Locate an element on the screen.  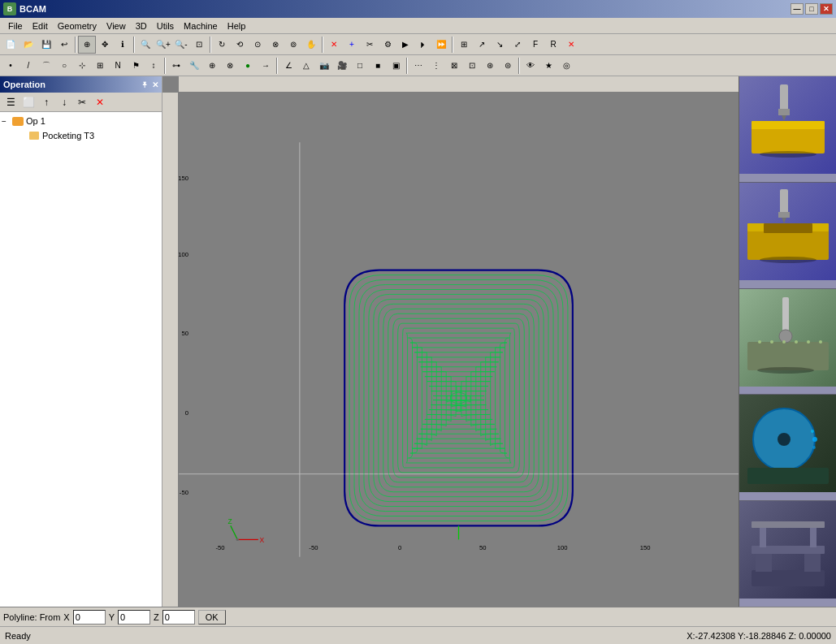
pocketing-folder-icon is located at coordinates (34, 136).